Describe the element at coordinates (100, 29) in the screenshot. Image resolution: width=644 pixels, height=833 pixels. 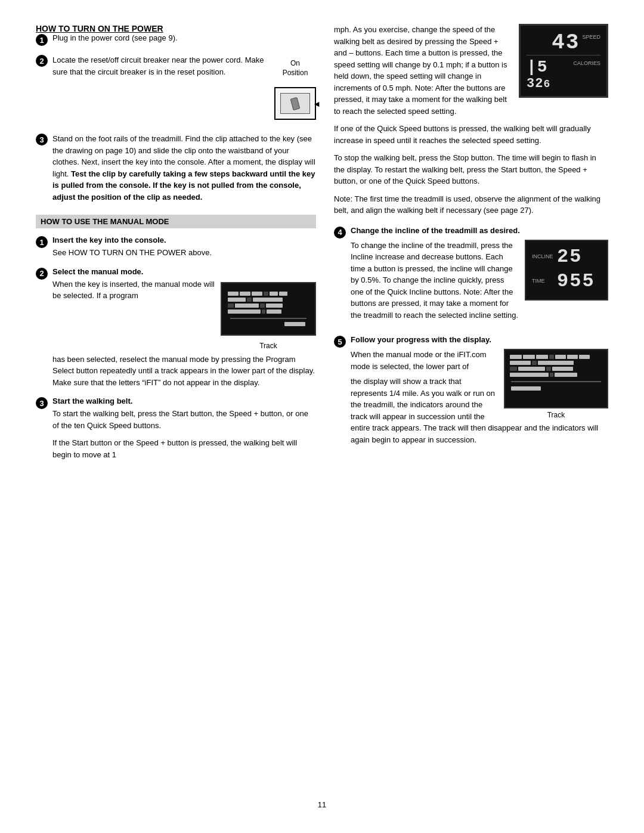
I see `section-power-heading: HOW TO TURN ON THE POWER` at that location.